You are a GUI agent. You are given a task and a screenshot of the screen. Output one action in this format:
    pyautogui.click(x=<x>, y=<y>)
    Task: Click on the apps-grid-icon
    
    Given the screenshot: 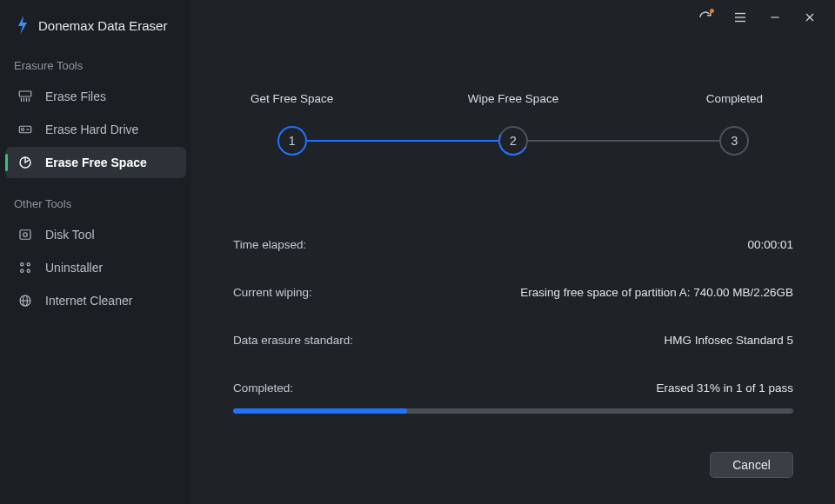 What is the action you would take?
    pyautogui.click(x=25, y=268)
    